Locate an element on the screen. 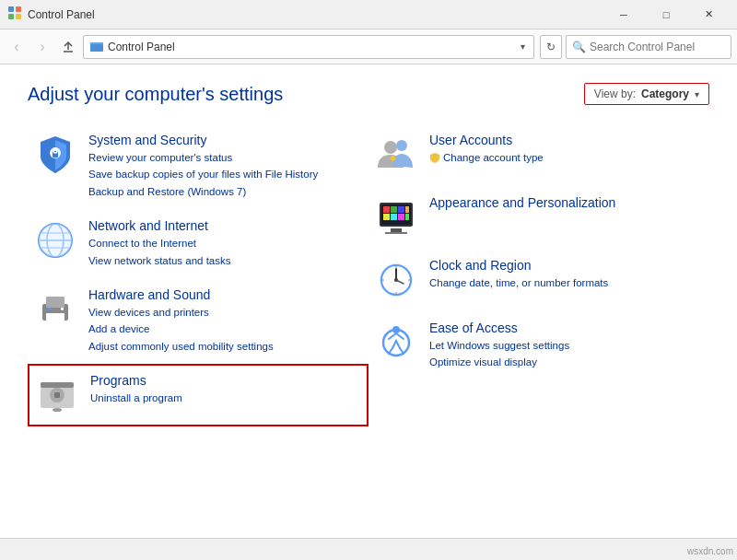  user-accounts-content: User Accounts Change account type is located at coordinates (486, 149).